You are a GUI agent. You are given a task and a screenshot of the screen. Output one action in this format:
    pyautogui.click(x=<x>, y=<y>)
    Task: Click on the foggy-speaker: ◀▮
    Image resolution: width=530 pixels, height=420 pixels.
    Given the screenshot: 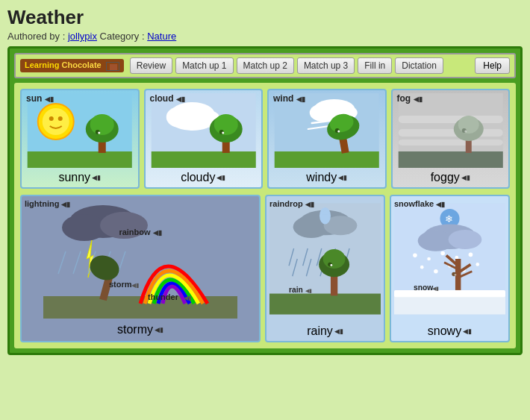 What is the action you would take?
    pyautogui.click(x=466, y=178)
    